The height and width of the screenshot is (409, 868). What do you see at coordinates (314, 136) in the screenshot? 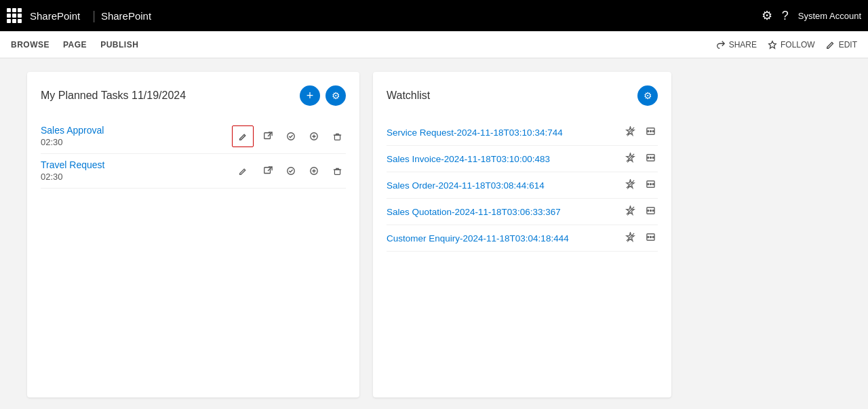
I see `delegate-task-sales-approval-button` at bounding box center [314, 136].